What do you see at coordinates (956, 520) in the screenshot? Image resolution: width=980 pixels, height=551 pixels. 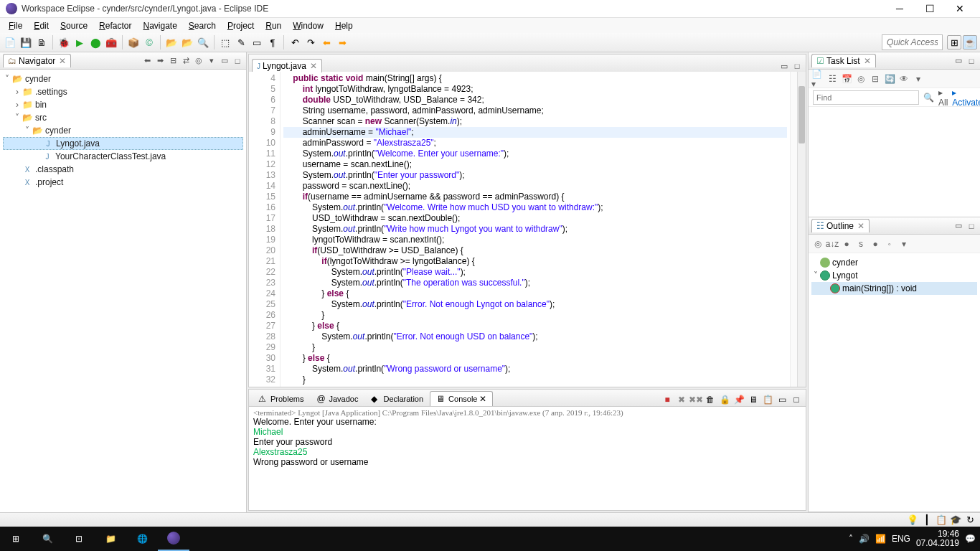 I see `updates-icon: 🎓` at bounding box center [956, 520].